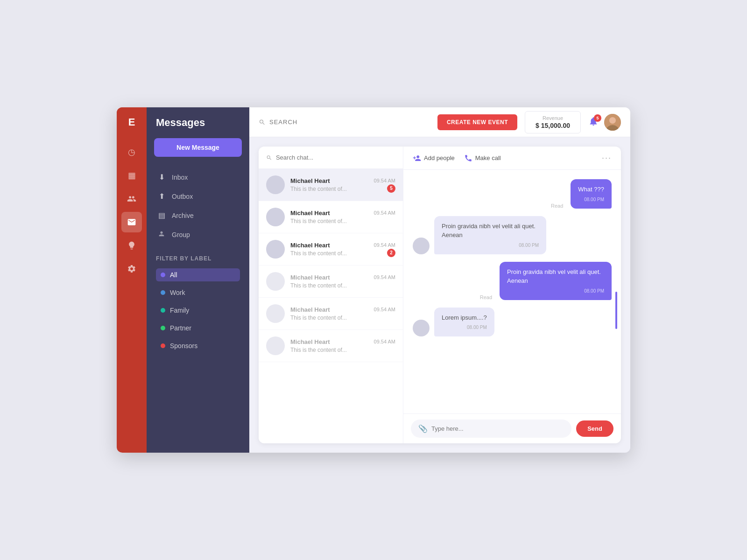 This screenshot has width=747, height=560. What do you see at coordinates (498, 428) in the screenshot?
I see `chat-input` at bounding box center [498, 428].